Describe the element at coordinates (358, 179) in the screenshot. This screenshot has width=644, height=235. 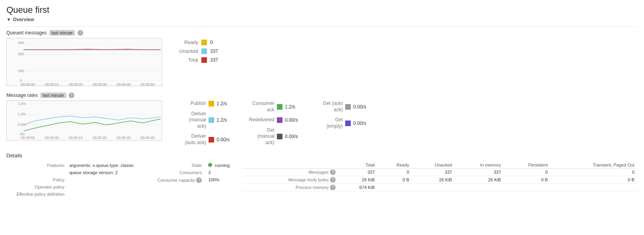
I see `row-body-bytes-total: 26 KiB` at that location.